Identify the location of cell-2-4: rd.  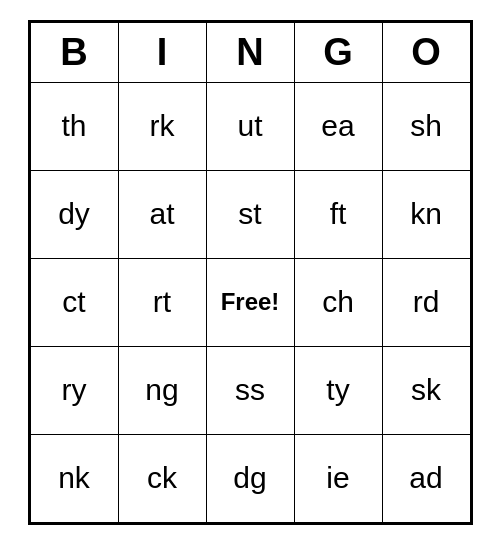
(426, 302).